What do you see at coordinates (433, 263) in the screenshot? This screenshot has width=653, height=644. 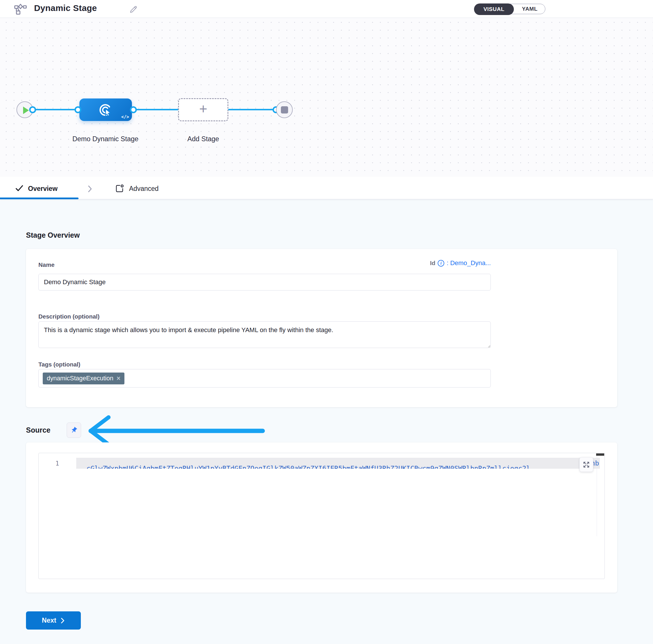 I see `id-label: Id` at bounding box center [433, 263].